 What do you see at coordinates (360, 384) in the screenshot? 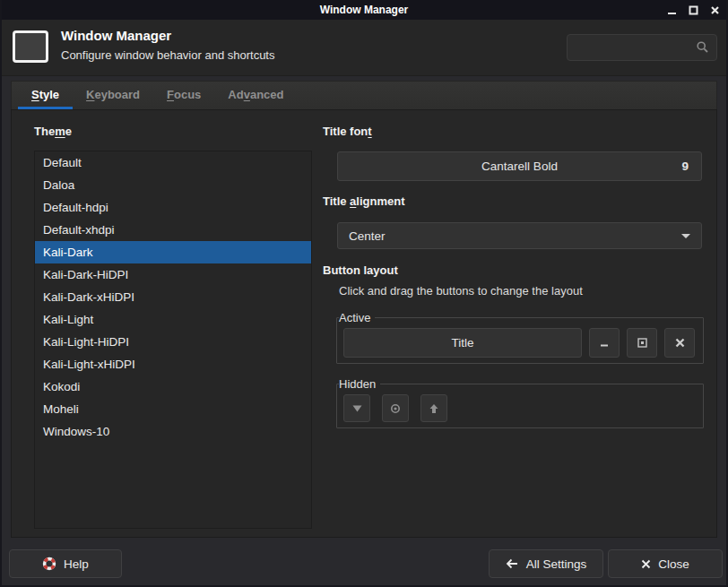
I see `hidden-frame-label: Hidden` at bounding box center [360, 384].